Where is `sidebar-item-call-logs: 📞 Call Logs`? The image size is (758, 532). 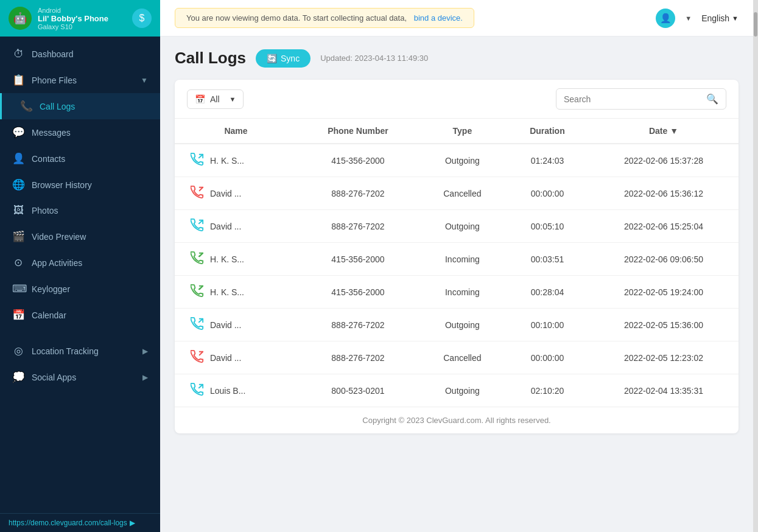 sidebar-item-call-logs: 📞 Call Logs is located at coordinates (80, 106).